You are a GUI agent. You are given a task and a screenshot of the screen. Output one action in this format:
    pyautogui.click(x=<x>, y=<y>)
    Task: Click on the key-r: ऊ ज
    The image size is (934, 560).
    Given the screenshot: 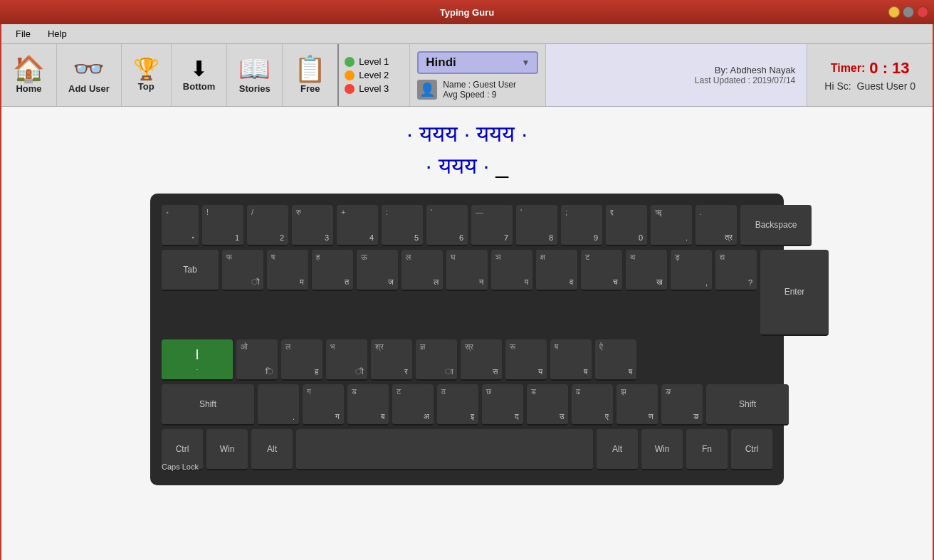 What is the action you would take?
    pyautogui.click(x=377, y=270)
    